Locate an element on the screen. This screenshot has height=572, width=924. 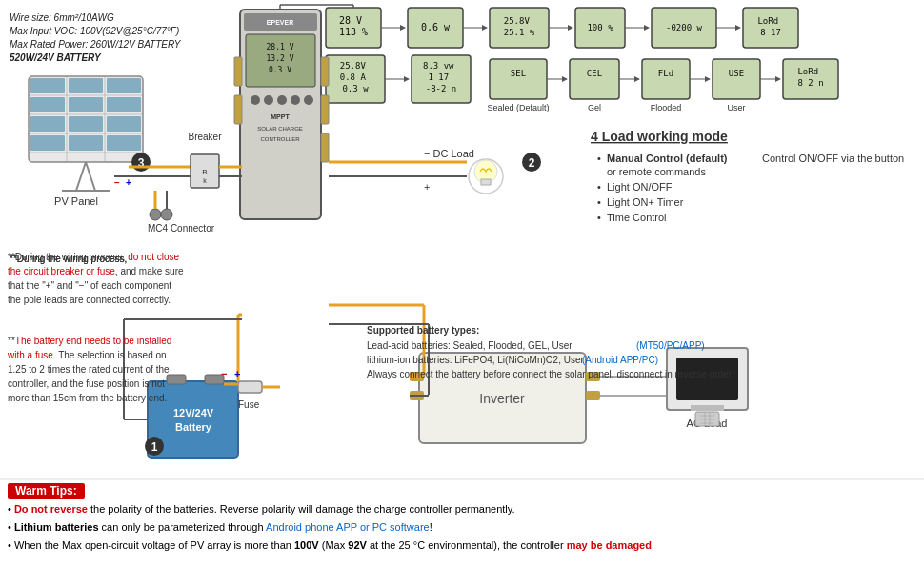
svg-text: Manual Control (default) is located at coordinates (667, 158).